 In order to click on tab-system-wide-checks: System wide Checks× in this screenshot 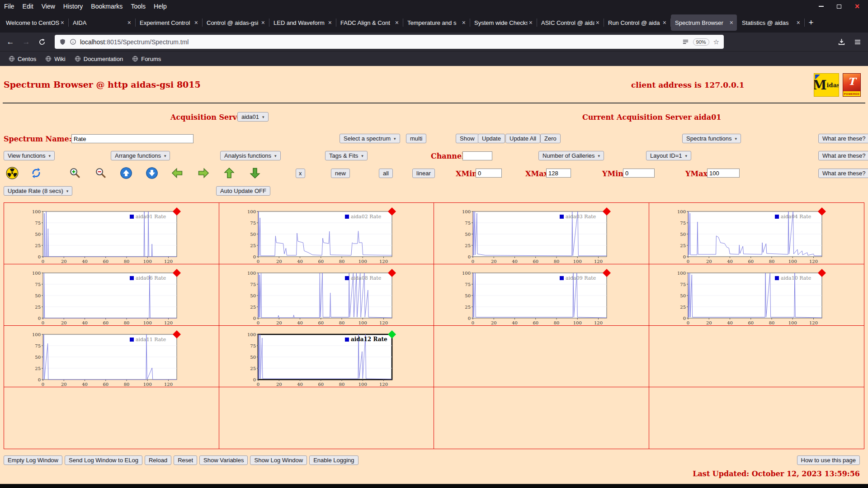, I will do `click(503, 23)`.